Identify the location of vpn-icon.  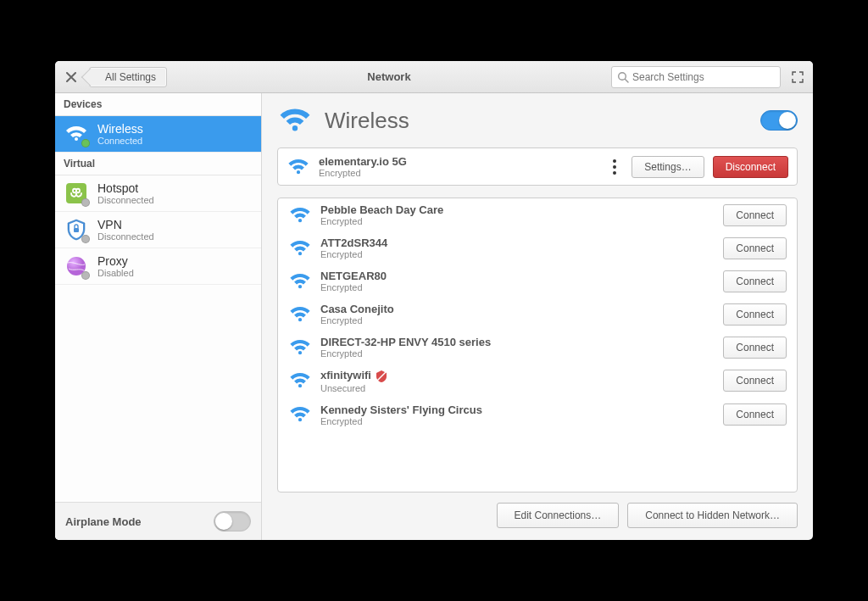
(76, 230).